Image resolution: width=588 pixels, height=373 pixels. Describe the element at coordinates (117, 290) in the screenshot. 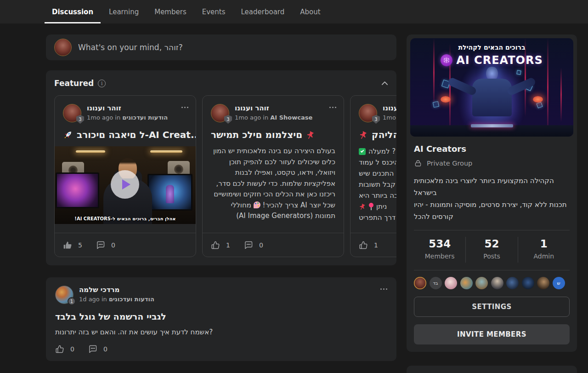

I see `author-name: מרדכי שלמה` at that location.